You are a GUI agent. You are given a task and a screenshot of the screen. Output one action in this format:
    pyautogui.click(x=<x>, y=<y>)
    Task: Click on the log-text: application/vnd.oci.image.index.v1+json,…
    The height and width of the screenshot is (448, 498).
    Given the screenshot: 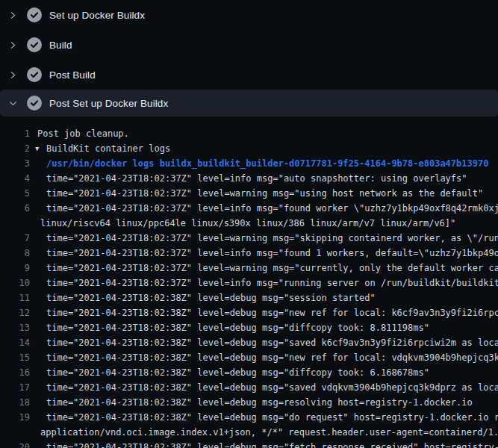 What is the action you would take?
    pyautogui.click(x=269, y=432)
    